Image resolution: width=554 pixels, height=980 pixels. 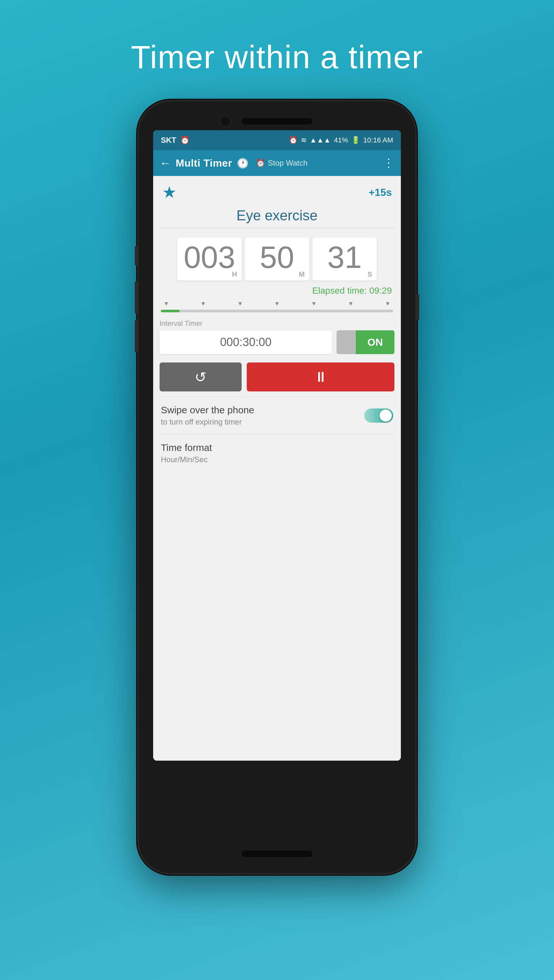 I want to click on format-setting-row: Time format Hour/Min/Sec, so click(x=277, y=453).